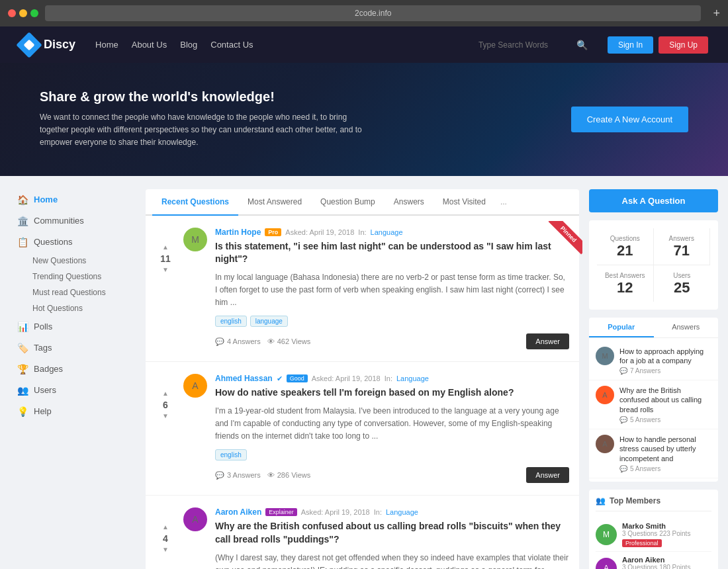 The height and width of the screenshot is (569, 728). What do you see at coordinates (504, 202) in the screenshot?
I see `tab-more: ...` at bounding box center [504, 202].